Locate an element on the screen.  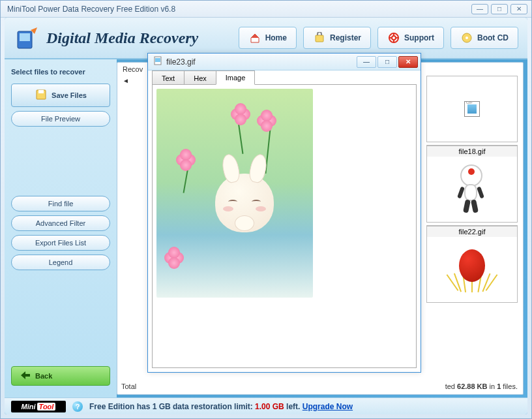
back-arrow-icon is located at coordinates (25, 376).